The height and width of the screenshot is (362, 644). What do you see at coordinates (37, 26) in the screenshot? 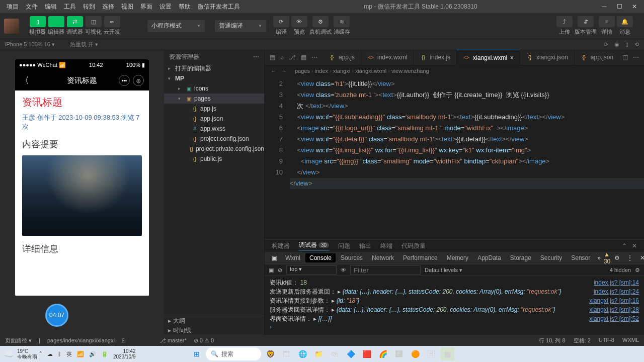
I see `tool-模拟器: ▯模拟器` at bounding box center [37, 26].